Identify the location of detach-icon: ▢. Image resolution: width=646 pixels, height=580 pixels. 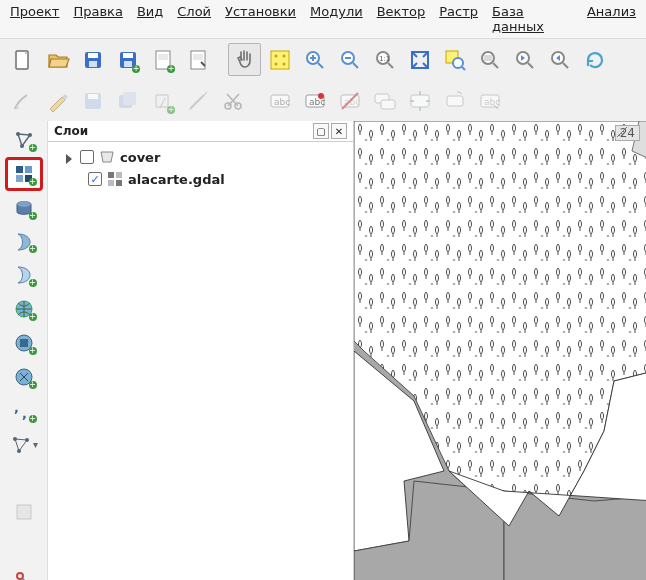
(321, 131).